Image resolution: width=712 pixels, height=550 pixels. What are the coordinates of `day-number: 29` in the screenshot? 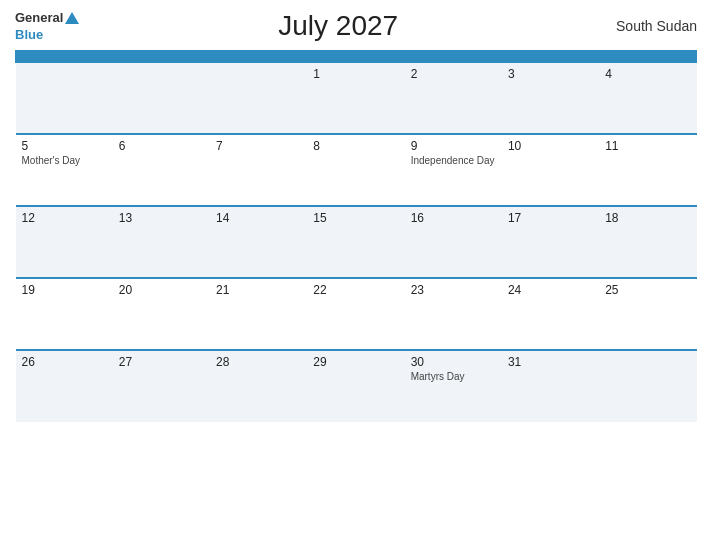 It's located at (356, 362).